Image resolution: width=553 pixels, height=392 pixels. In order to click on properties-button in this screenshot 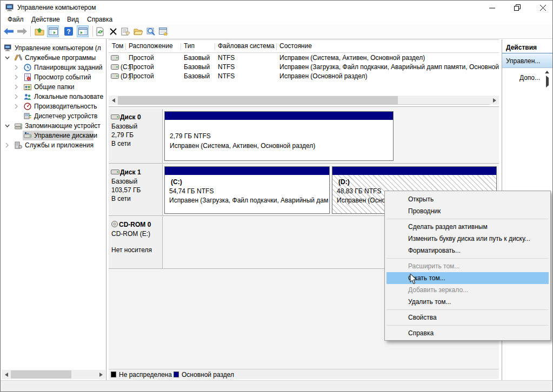, I will do `click(125, 31)`.